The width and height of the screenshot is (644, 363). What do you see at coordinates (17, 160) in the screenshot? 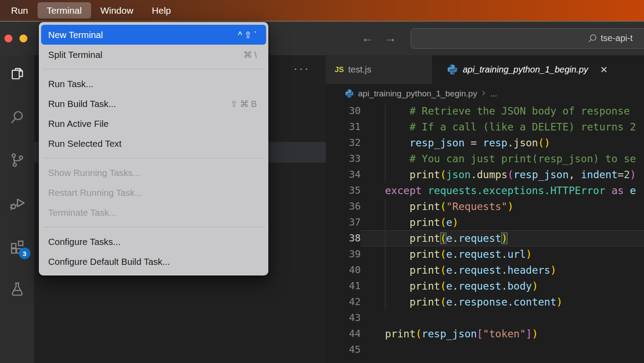
I see `source-control-icon` at bounding box center [17, 160].